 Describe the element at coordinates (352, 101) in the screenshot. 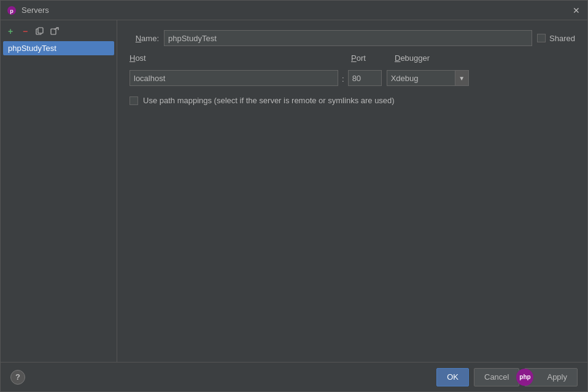

I see `path-mapping-row: Use path mappings (select if the server …` at that location.